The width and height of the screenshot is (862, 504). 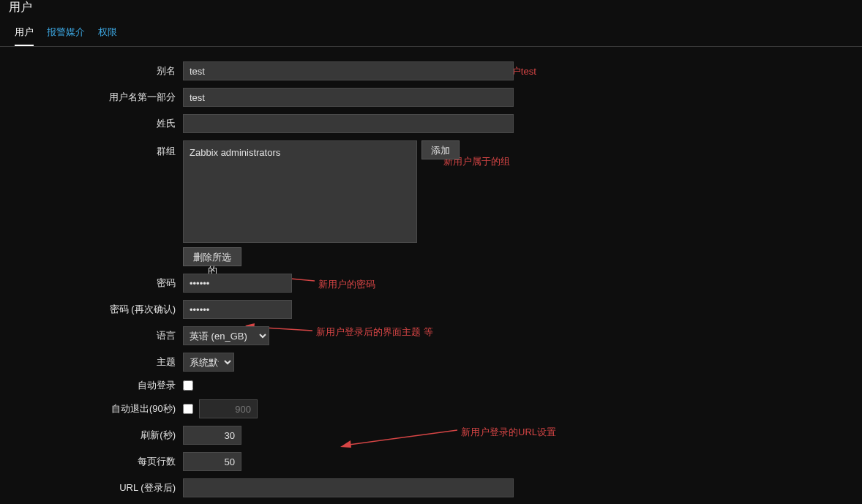 I want to click on label-password: 密码, so click(x=91, y=283).